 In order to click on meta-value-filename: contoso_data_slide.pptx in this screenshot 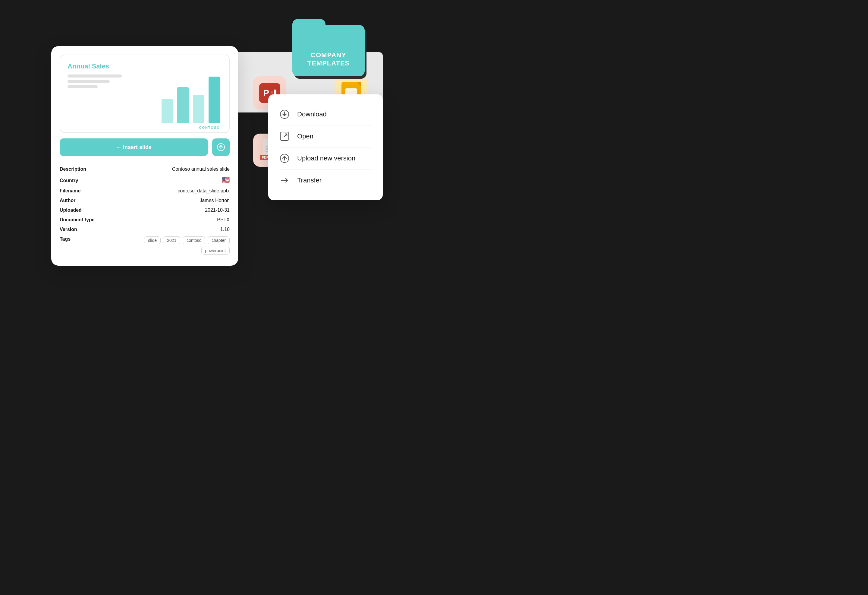, I will do `click(204, 191)`.